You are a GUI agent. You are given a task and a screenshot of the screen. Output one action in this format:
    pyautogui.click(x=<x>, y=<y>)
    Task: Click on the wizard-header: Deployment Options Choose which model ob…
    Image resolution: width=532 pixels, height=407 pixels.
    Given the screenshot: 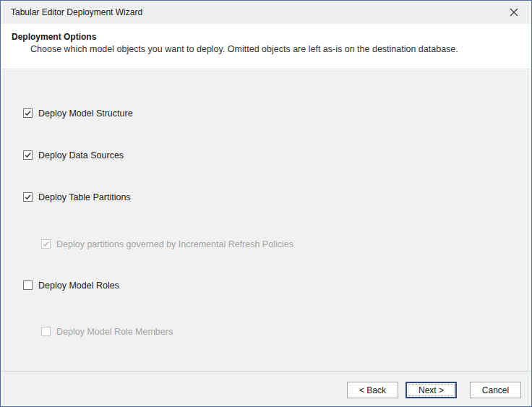 What is the action you would take?
    pyautogui.click(x=266, y=46)
    